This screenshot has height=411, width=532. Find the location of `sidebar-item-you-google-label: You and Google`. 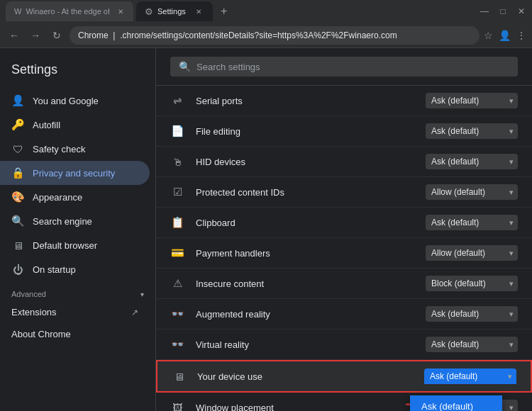

sidebar-item-you-google-label: You and Google is located at coordinates (85, 101).